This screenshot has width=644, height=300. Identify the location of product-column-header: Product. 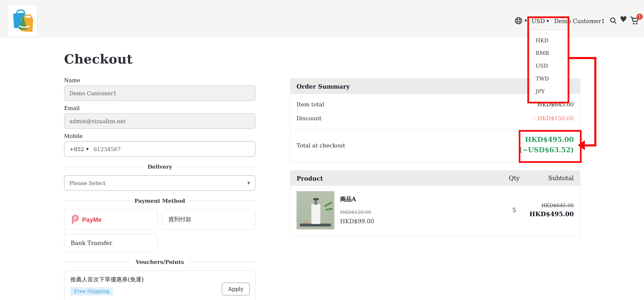
(399, 178).